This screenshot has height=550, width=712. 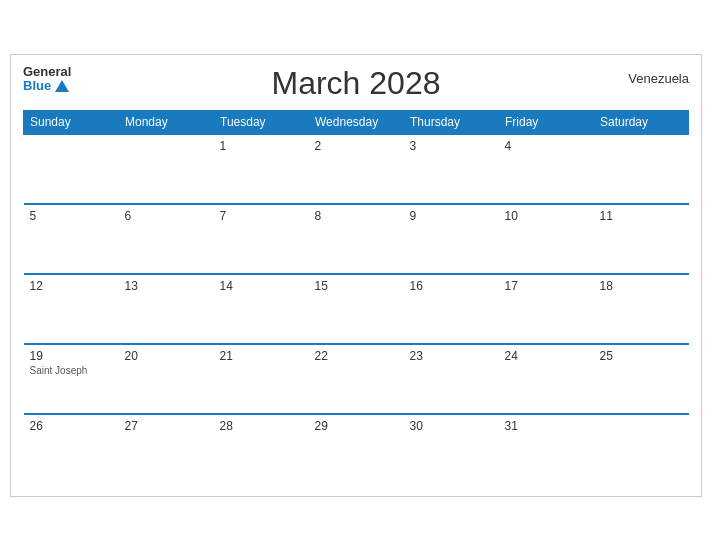 What do you see at coordinates (262, 379) in the screenshot?
I see `table-row: 21` at bounding box center [262, 379].